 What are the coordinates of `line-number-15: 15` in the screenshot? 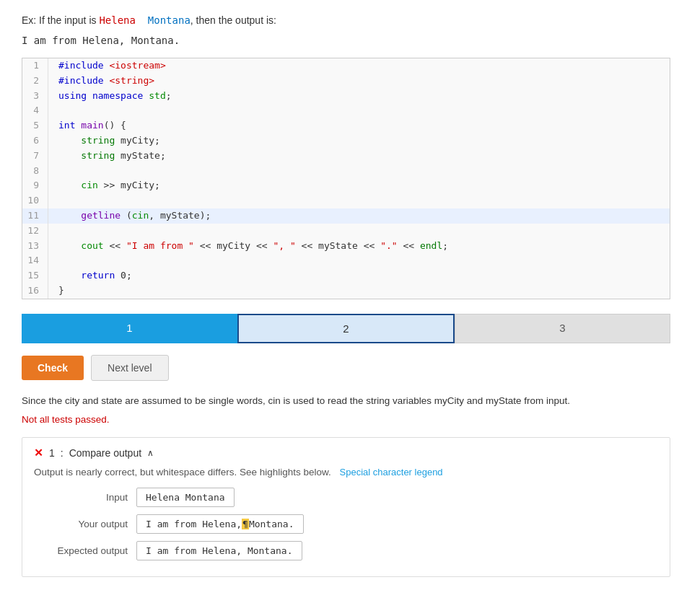 It's located at (35, 276).